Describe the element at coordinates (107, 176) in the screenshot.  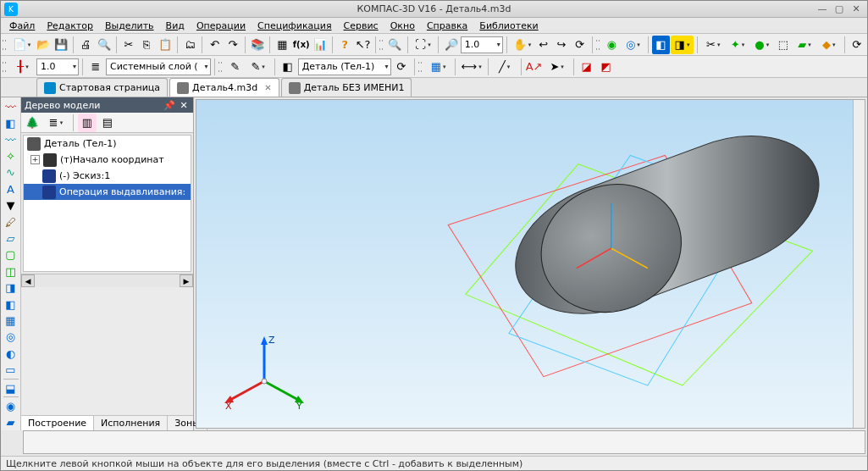
I see `tree-item-sketch: (-) Эскиз:1` at that location.